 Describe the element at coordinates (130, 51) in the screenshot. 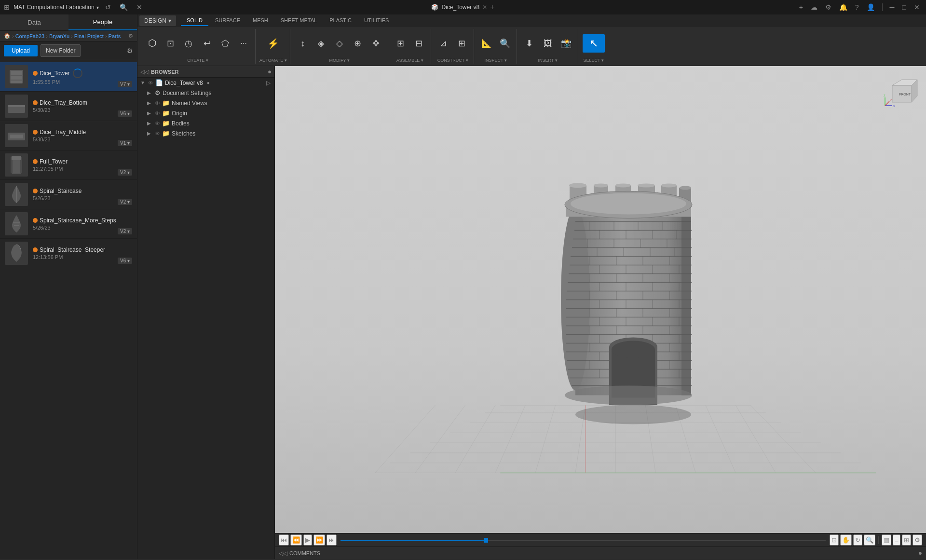

I see `panel-settings-button: ⚙` at that location.